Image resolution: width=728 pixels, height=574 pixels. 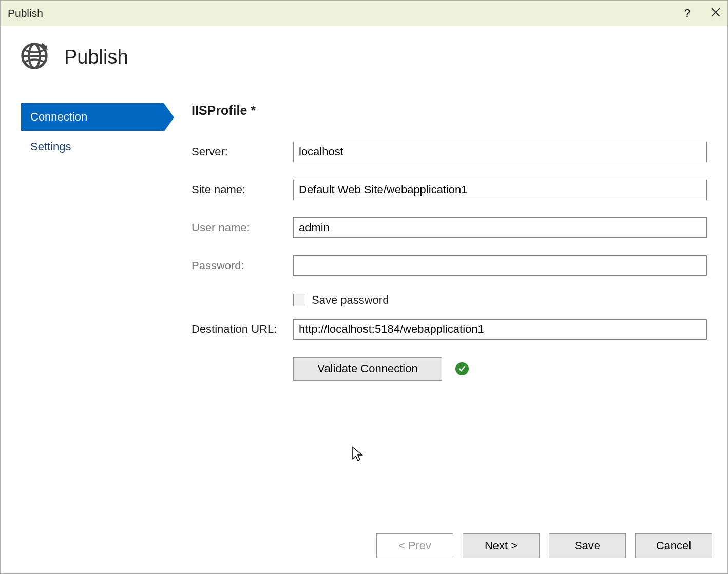 What do you see at coordinates (500, 152) in the screenshot?
I see `server-input` at bounding box center [500, 152].